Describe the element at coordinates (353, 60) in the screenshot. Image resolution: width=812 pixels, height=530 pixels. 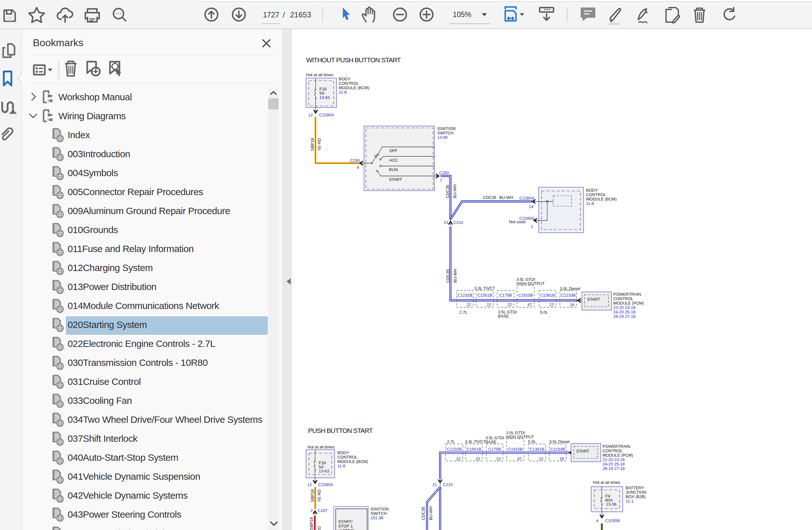
I see `svg-text: WITHOUT PUSH BUTTON START` at that location.